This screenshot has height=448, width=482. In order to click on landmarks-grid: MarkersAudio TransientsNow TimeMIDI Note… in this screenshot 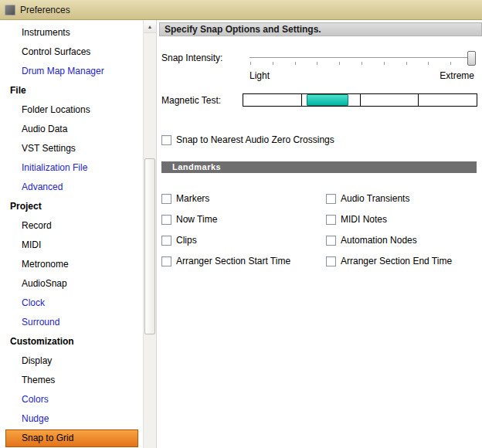, I will do `click(321, 230)`.